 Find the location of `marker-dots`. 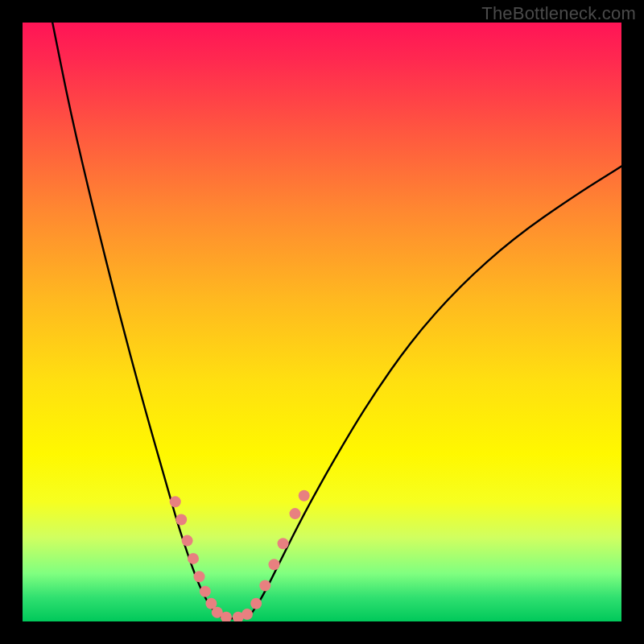

marker-dots is located at coordinates (240, 555).